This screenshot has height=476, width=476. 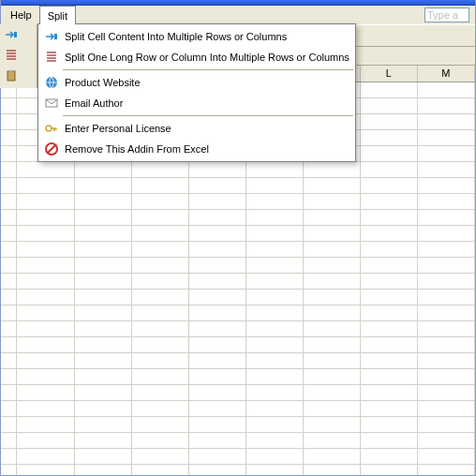 I want to click on help-search-input: Type a, so click(x=447, y=15).